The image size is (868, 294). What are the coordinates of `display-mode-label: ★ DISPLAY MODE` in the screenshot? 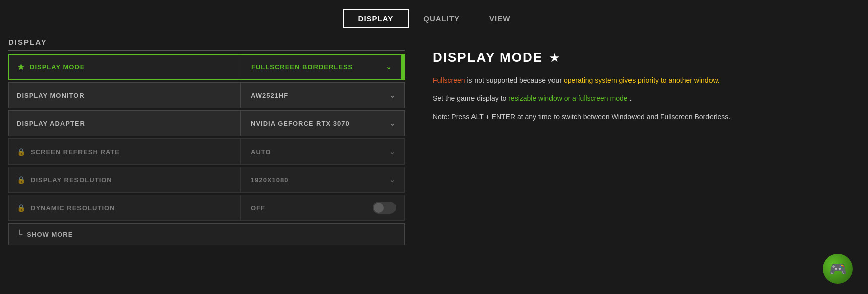 It's located at (125, 67).